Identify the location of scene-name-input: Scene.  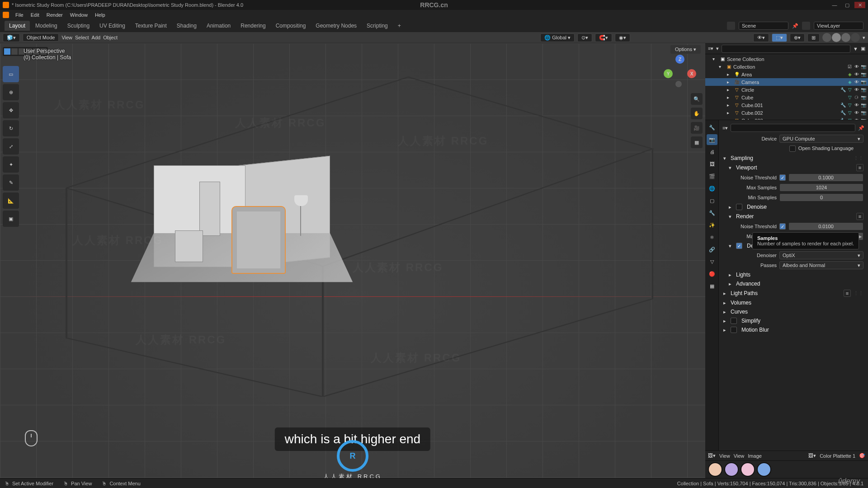
(764, 26).